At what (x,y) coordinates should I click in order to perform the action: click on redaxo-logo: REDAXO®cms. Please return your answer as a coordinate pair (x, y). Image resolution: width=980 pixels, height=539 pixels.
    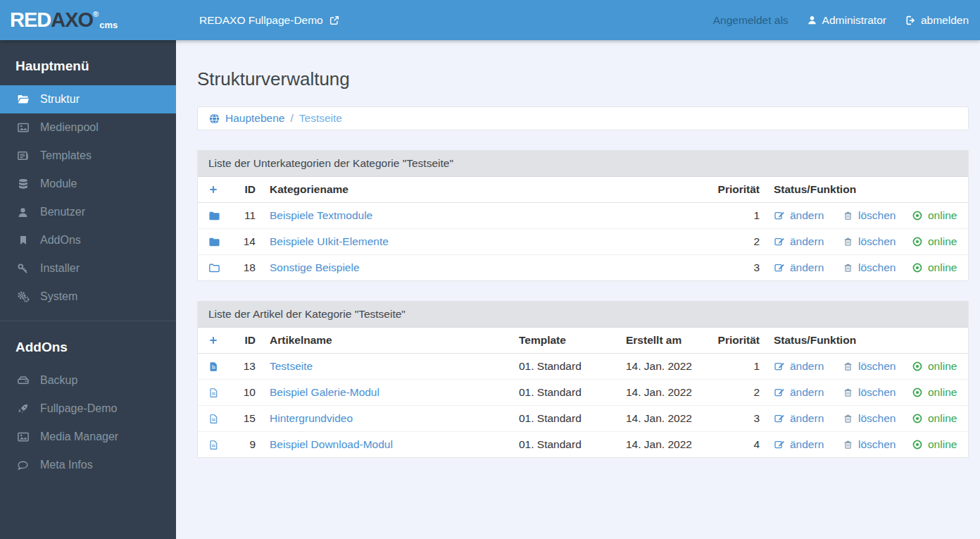
    Looking at the image, I should click on (88, 20).